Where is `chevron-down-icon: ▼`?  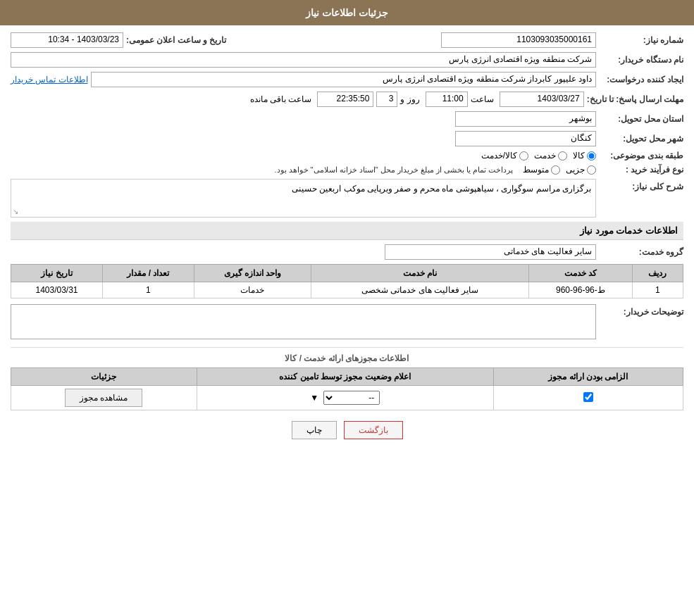
chevron-down-icon: ▼ is located at coordinates (314, 398).